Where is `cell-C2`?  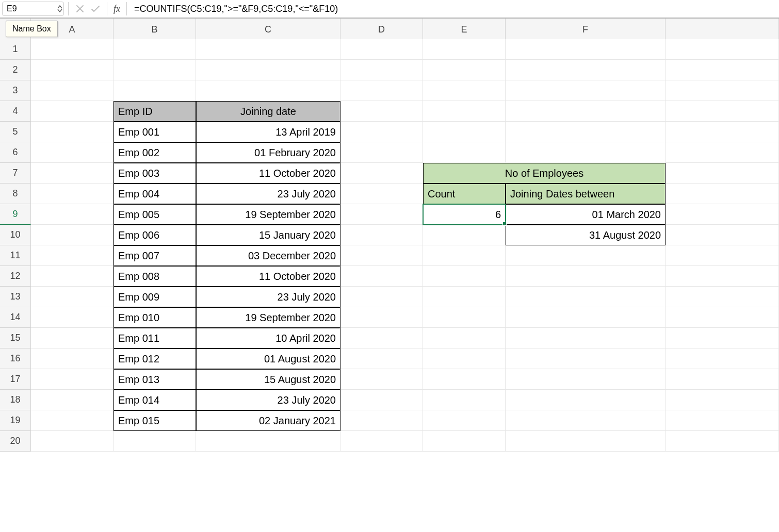
cell-C2 is located at coordinates (268, 70).